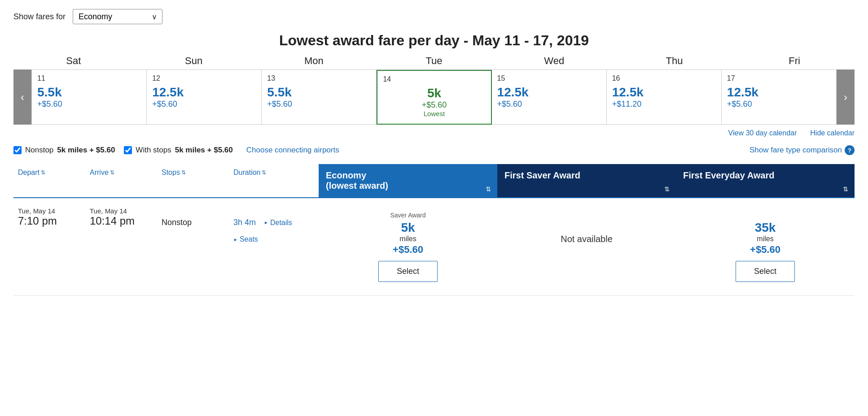 This screenshot has height=416, width=868. Describe the element at coordinates (184, 173) in the screenshot. I see `stops-sort-arrows: ⇅` at that location.